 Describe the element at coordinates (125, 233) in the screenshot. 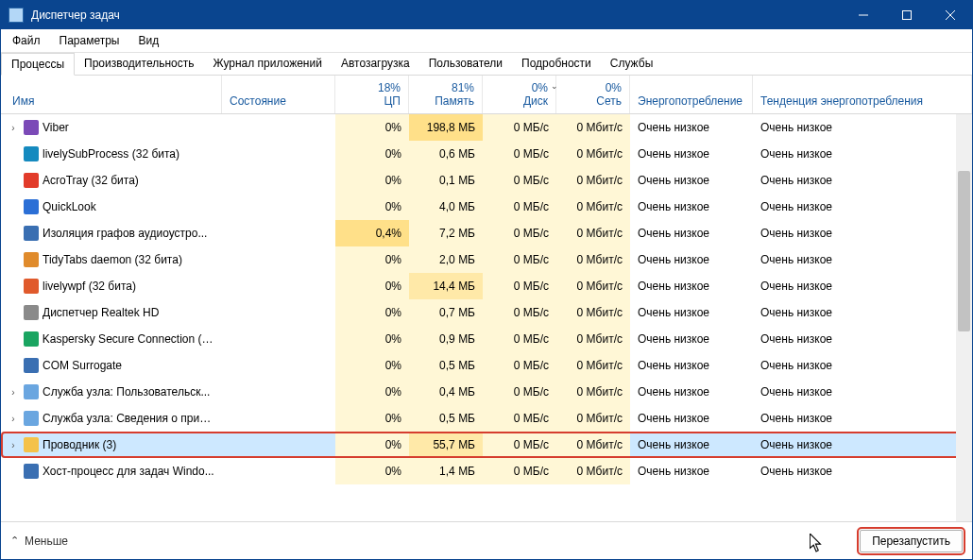

I see `process-name: Изоляция графов аудиоустро...` at that location.